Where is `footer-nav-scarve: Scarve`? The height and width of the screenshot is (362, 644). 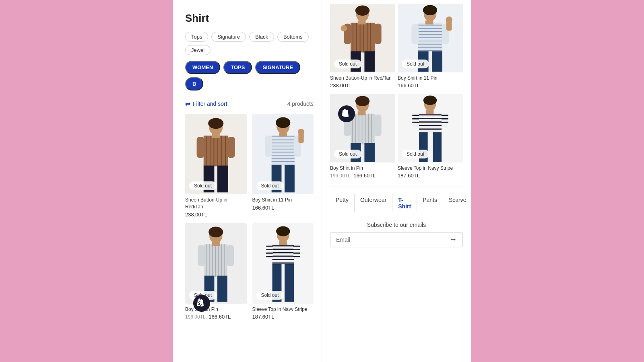
footer-nav-scarve: Scarve is located at coordinates (457, 203).